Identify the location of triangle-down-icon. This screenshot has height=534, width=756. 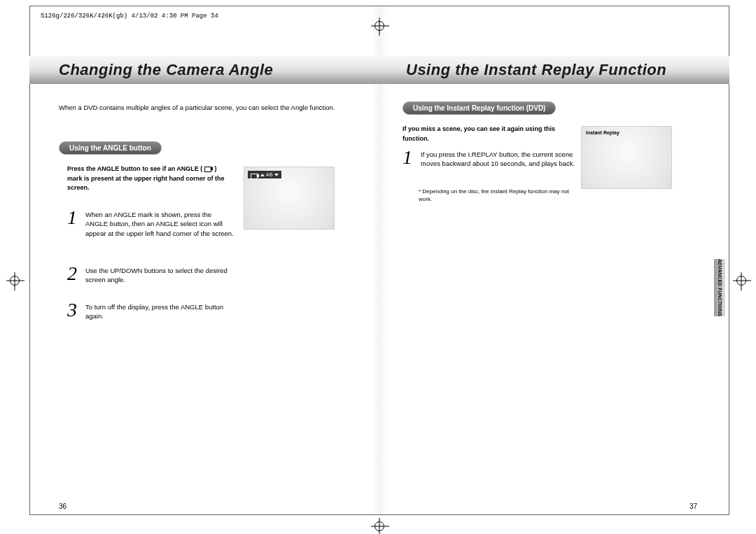
(276, 175).